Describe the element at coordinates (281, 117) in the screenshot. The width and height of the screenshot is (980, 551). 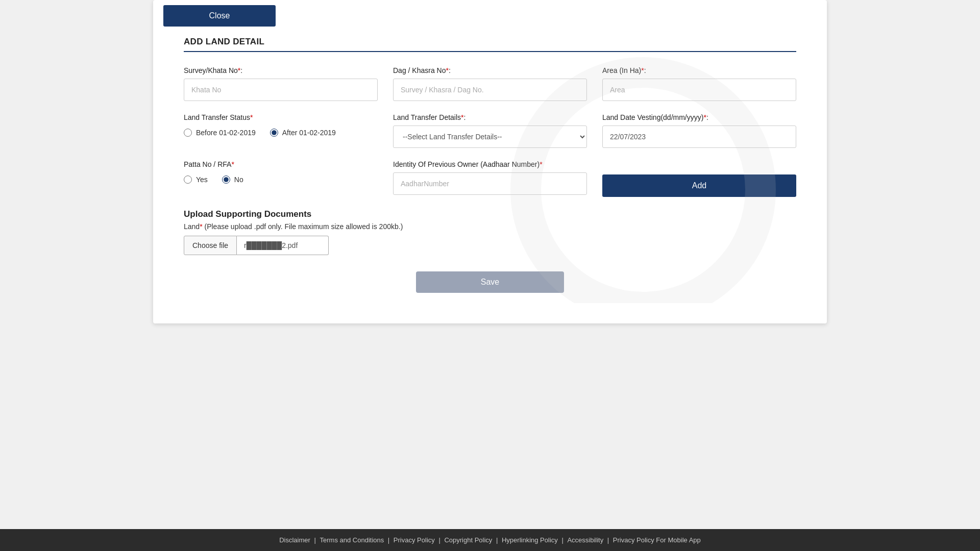
I see `transfer-status-label: Land Transfer Status*` at that location.